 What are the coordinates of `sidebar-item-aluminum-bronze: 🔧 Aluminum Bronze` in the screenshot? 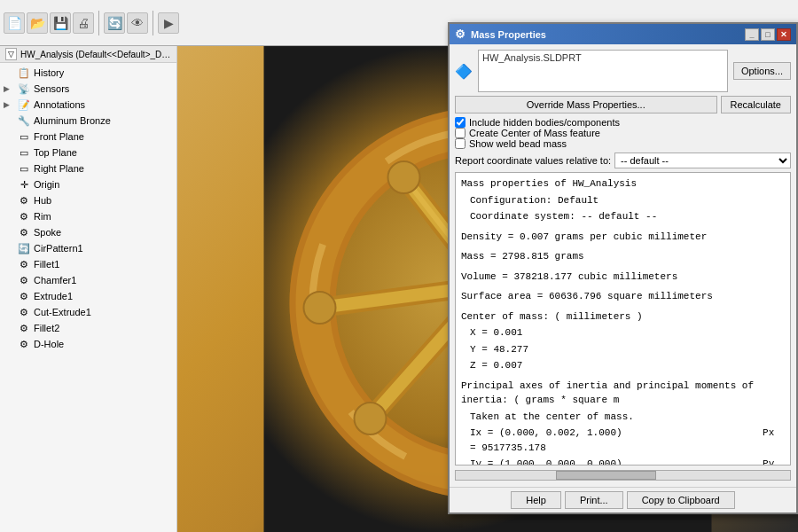 It's located at (89, 121).